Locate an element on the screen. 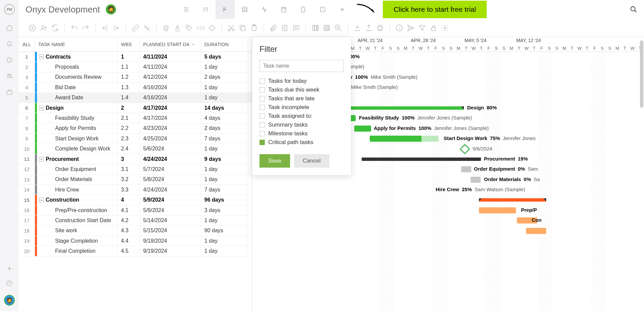 The width and height of the screenshot is (644, 311). task-row: 12 Order Equipment 3.1 5/7/2024 1 day is located at coordinates (135, 169).